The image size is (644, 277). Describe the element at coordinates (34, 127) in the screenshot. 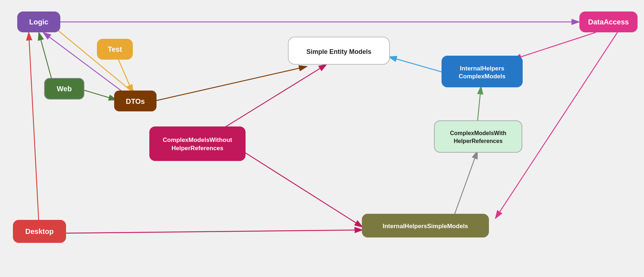

I see `edge-desktop-logic` at that location.